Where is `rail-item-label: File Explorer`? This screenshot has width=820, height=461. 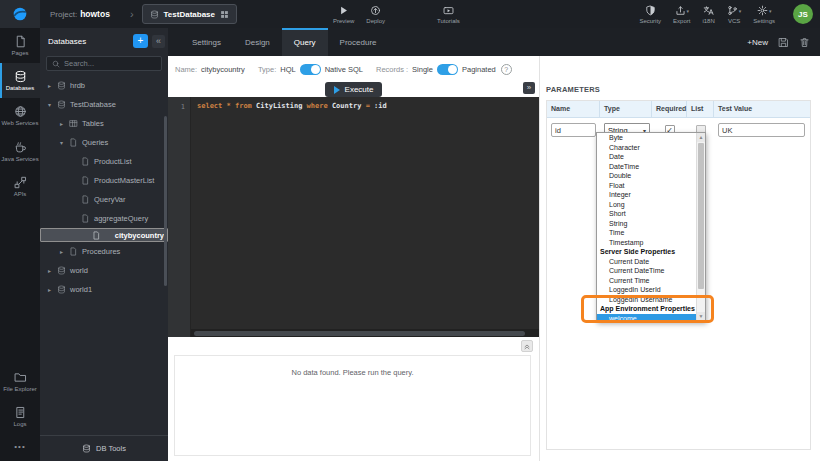 rail-item-label: File Explorer is located at coordinates (20, 390).